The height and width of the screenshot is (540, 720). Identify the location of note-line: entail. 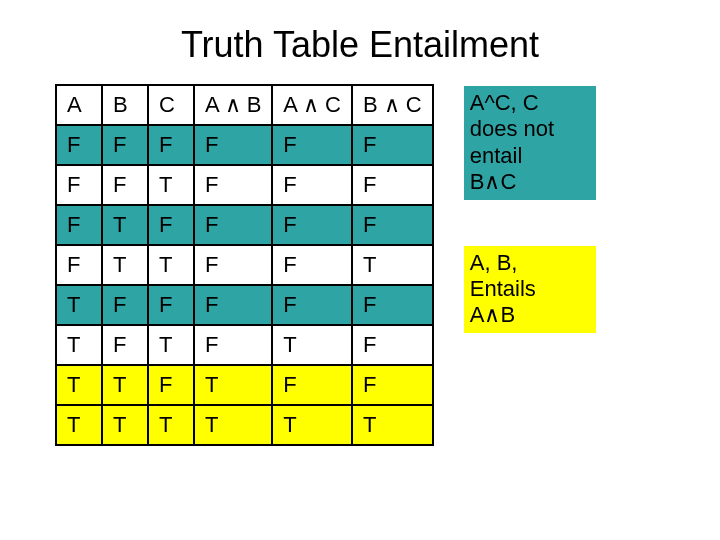
(496, 156).